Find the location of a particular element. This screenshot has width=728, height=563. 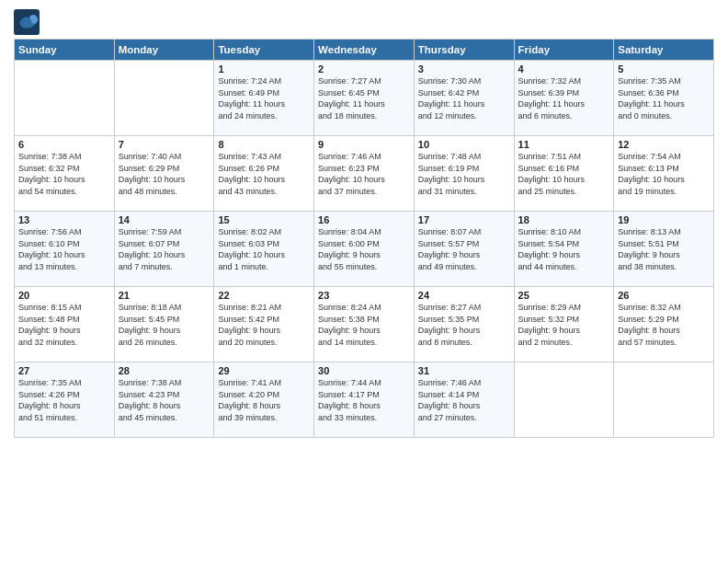

day-number: 5 is located at coordinates (664, 69).